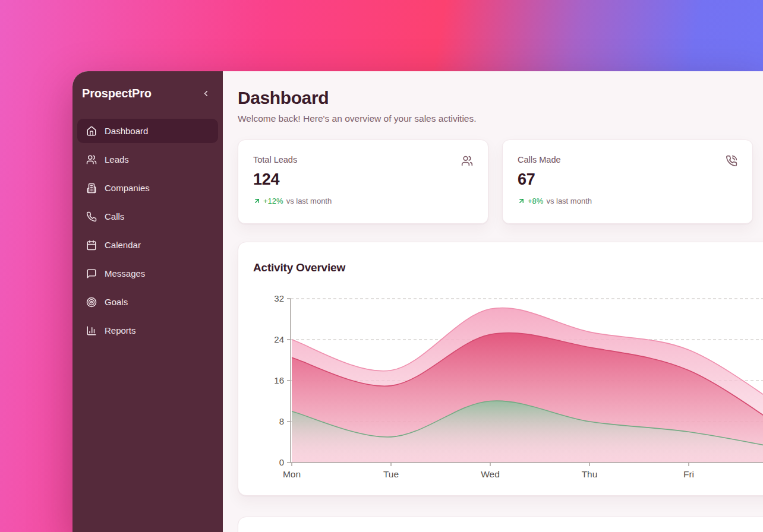  Describe the element at coordinates (147, 330) in the screenshot. I see `sidebar-item-reports: Reports` at that location.